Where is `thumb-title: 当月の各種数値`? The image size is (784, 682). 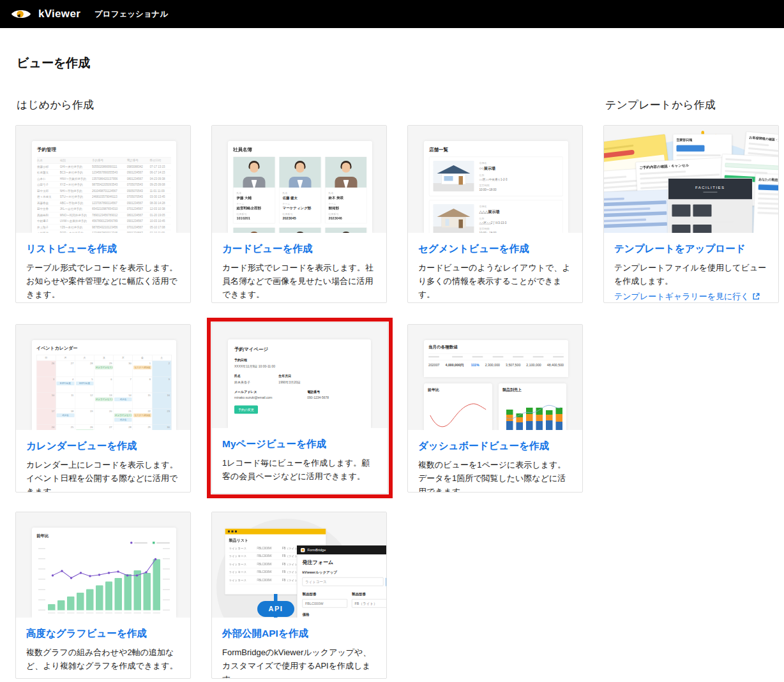
thumb-title: 当月の各種数値 is located at coordinates (496, 347).